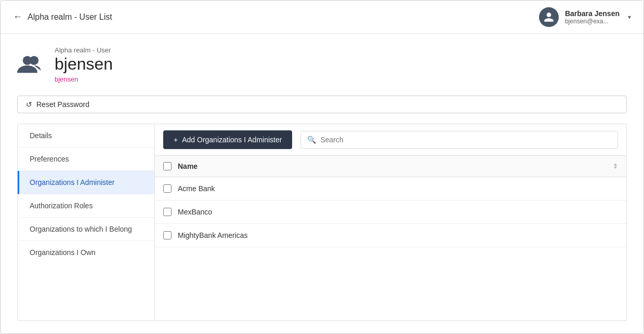 This screenshot has width=644, height=334. What do you see at coordinates (391, 236) in the screenshot?
I see `table-row: MightyBank Americas` at bounding box center [391, 236].